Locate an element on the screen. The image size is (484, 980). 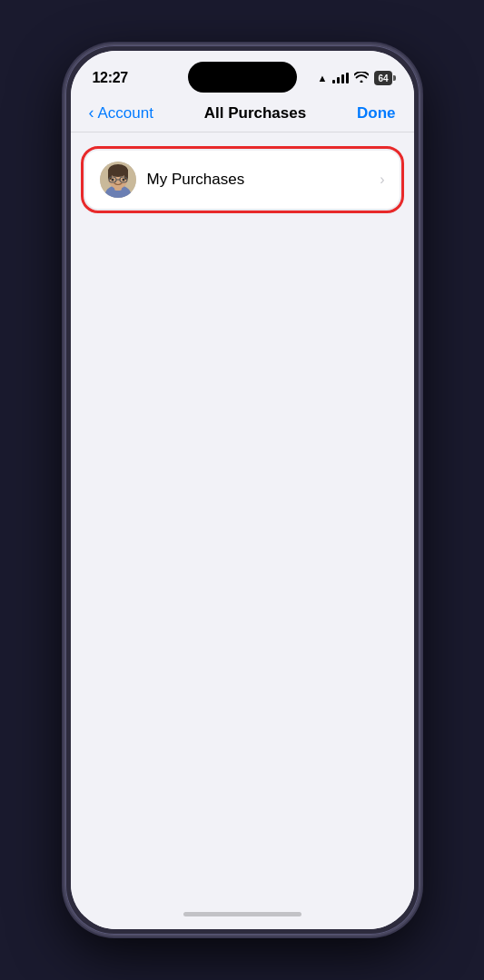
home-bar is located at coordinates (242, 915).